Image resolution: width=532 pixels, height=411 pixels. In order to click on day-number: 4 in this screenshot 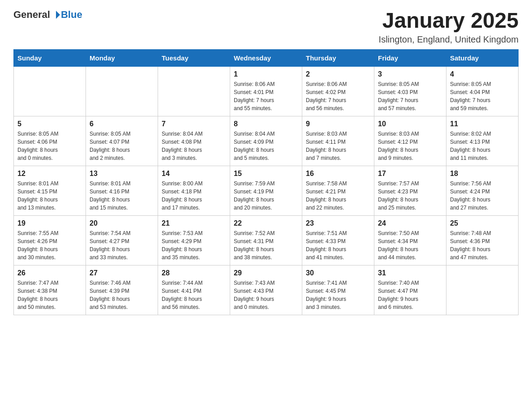, I will do `click(482, 74)`.